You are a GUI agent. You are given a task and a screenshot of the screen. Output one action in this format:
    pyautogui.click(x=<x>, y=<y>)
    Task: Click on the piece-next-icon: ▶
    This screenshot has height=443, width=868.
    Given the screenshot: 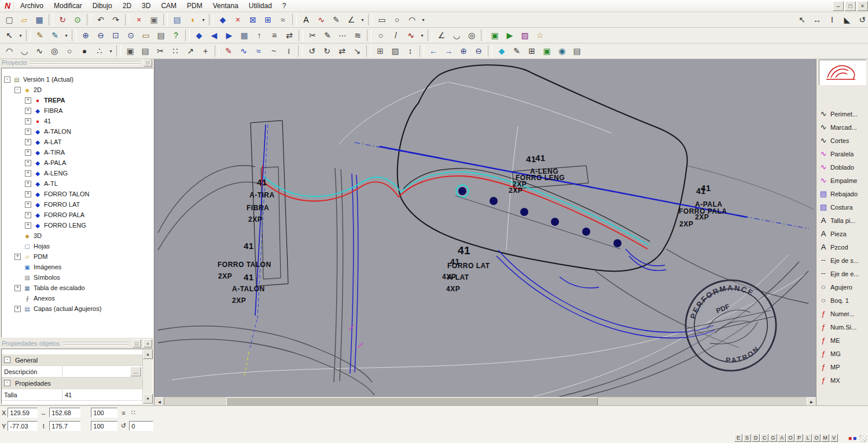 What is the action you would take?
    pyautogui.click(x=229, y=35)
    